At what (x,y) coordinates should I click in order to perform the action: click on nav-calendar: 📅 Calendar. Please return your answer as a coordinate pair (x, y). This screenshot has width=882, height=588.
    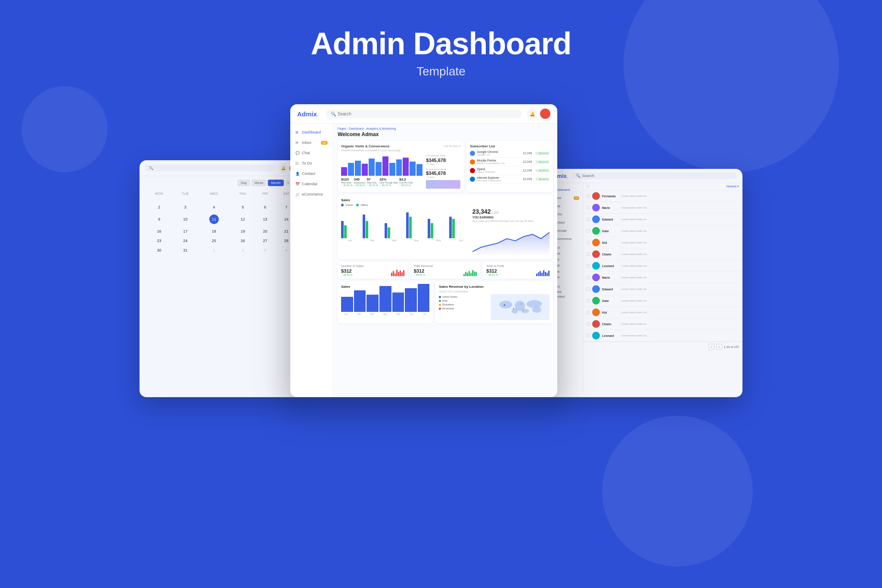
    Looking at the image, I should click on (312, 184).